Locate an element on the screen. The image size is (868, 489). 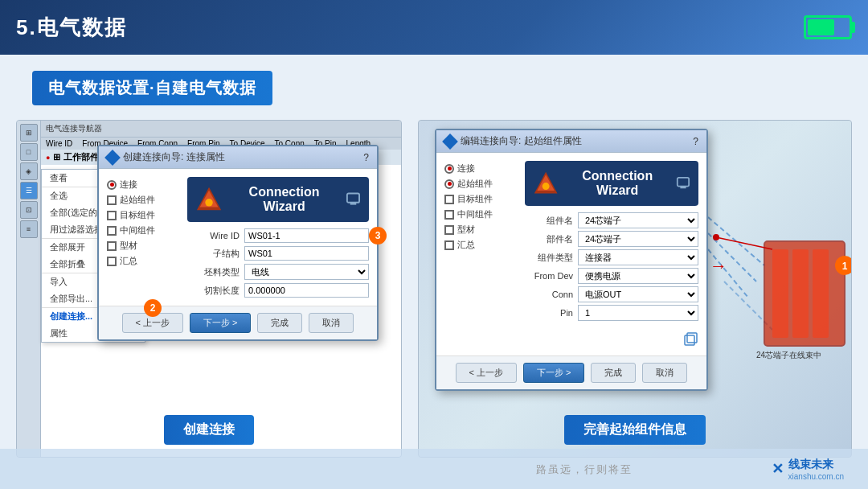
r-select-comptype: 连接器 is located at coordinates (638, 257).